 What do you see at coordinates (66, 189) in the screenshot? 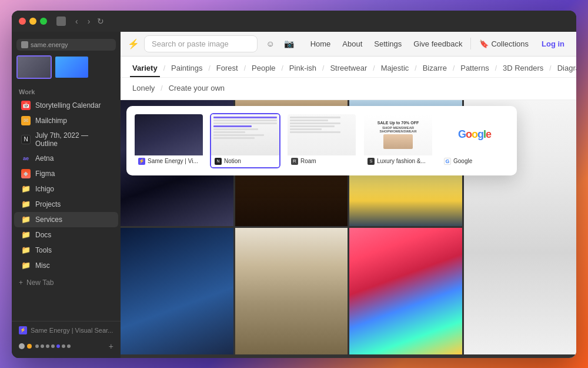
I see `sidebar-item-ichigo: 📁 Ichigo` at bounding box center [66, 189].